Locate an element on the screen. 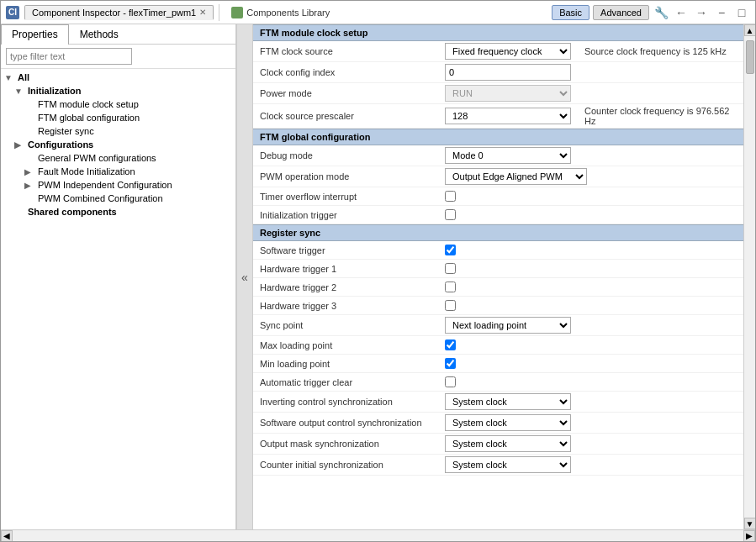  vertical-scrollbar: ▲ ▼ is located at coordinates (749, 277).